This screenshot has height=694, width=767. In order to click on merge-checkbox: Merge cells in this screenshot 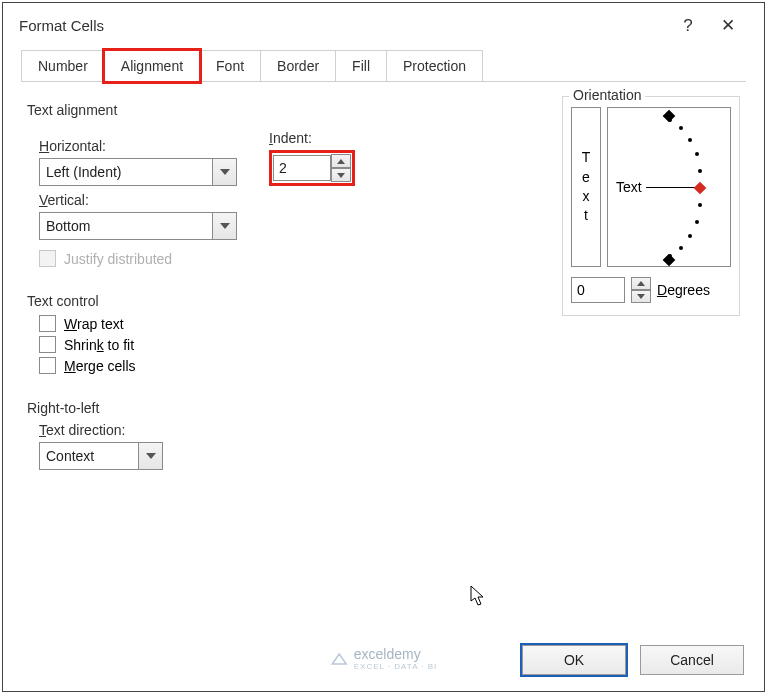, I will do `click(290, 366)`.